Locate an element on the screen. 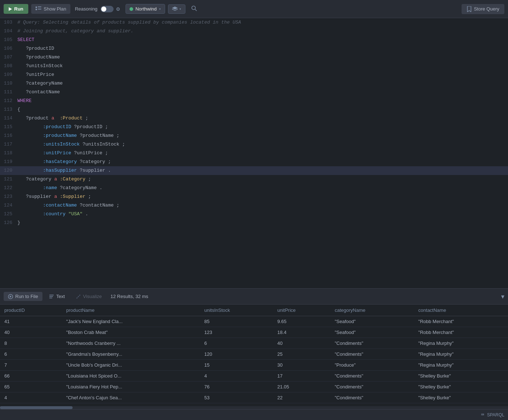 This screenshot has height=420, width=508. table-row: 65"Louisiana Fiery Hot Pep...7621.05"Con… is located at coordinates (254, 387).